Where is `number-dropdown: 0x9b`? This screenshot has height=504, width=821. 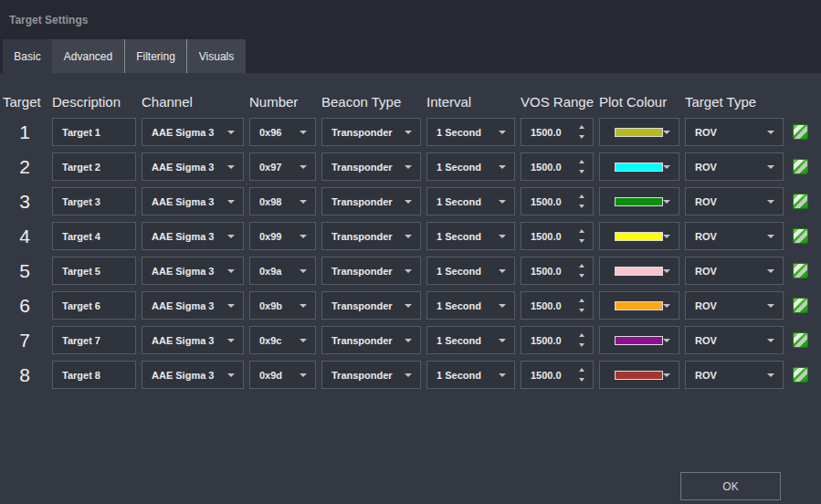
number-dropdown: 0x9b is located at coordinates (283, 305).